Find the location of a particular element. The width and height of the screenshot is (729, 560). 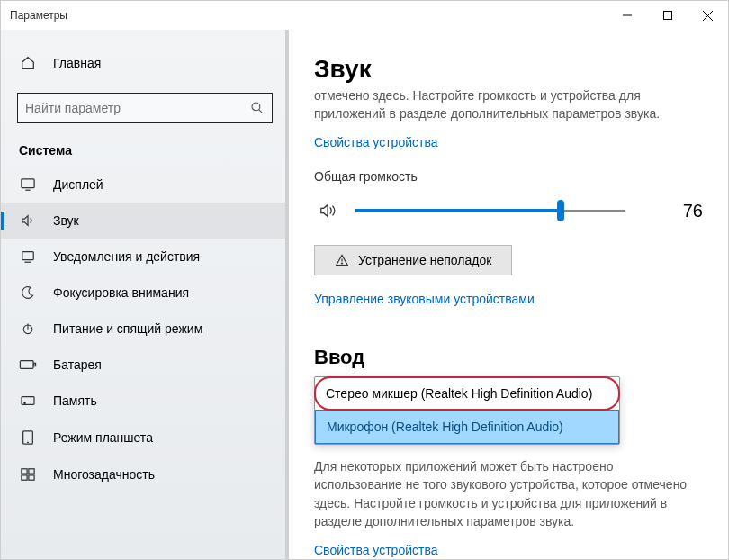

dropdown-option-microphone: Микрофон (Realtek High Definition Audio) is located at coordinates (467, 427).